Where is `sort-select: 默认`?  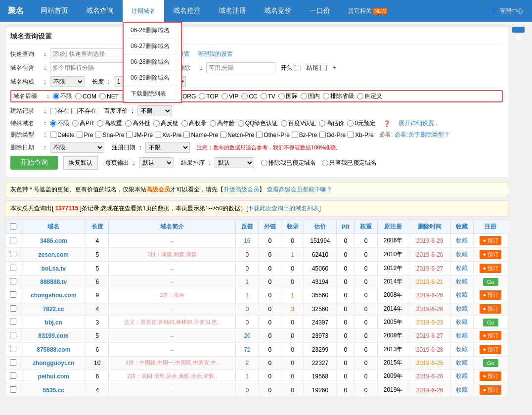 sort-select: 默认 is located at coordinates (234, 163).